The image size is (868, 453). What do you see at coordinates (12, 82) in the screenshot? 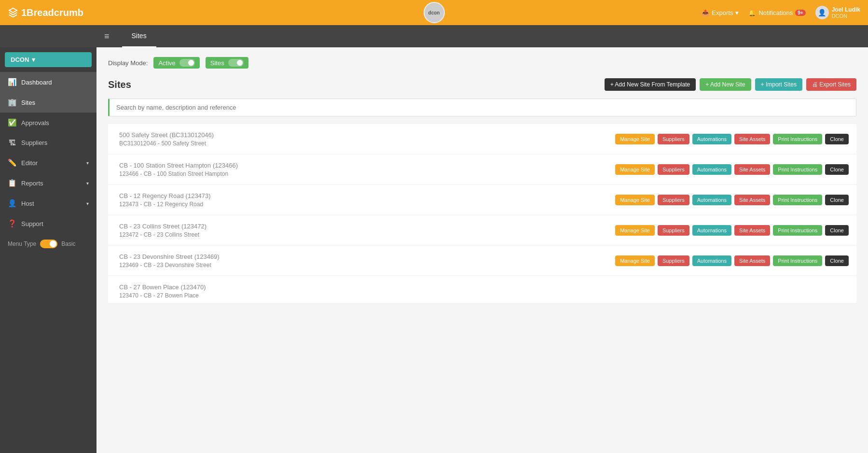
I see `dashboard-icon: 📊` at bounding box center [12, 82].